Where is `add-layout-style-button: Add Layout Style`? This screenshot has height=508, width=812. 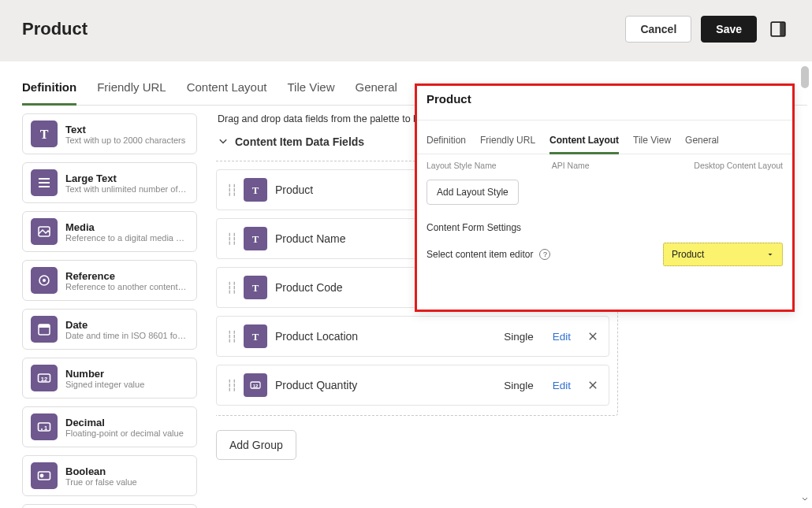 add-layout-style-button: Add Layout Style is located at coordinates (473, 192).